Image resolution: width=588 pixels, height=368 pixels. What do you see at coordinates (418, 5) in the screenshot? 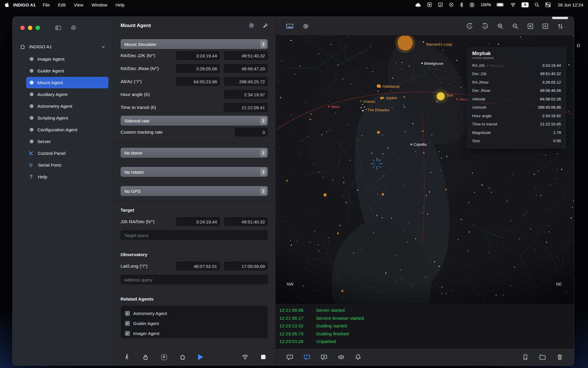
I see `icloud-status-icon` at bounding box center [418, 5].